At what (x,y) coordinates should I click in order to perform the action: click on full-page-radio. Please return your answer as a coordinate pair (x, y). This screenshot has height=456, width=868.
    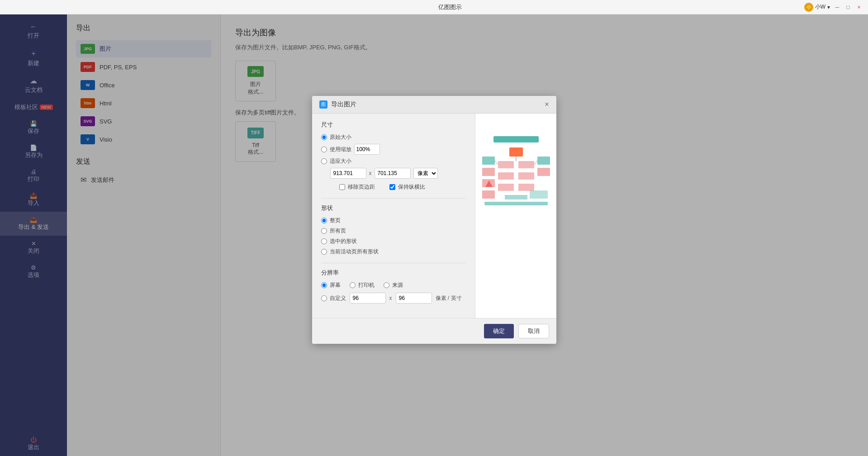
    Looking at the image, I should click on (324, 221).